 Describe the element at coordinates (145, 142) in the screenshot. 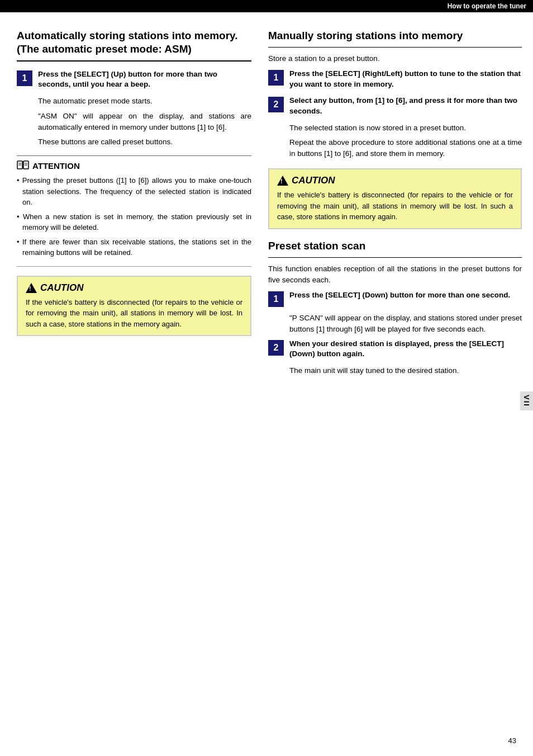

I see `left-step1-body3: These buttons are called preset buttons.` at that location.